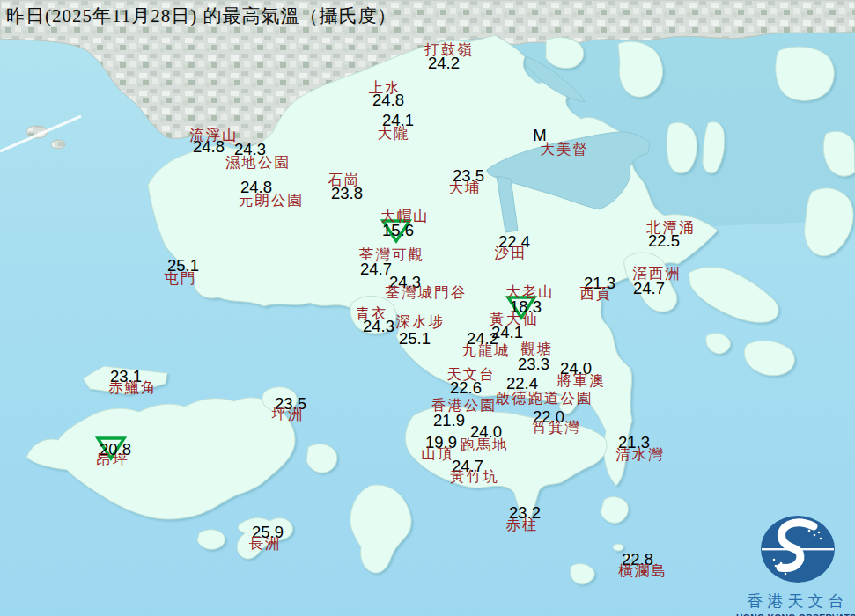 This screenshot has width=855, height=616. Describe the element at coordinates (530, 292) in the screenshot. I see `station-name-label: 大老山` at that location.